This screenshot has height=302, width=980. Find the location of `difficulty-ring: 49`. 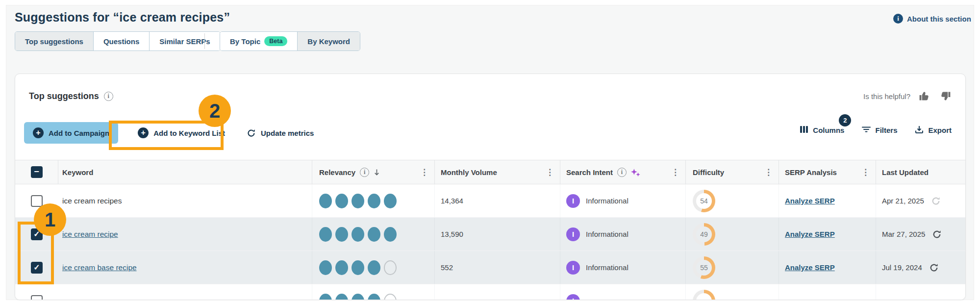

difficulty-ring: 49 is located at coordinates (704, 234).